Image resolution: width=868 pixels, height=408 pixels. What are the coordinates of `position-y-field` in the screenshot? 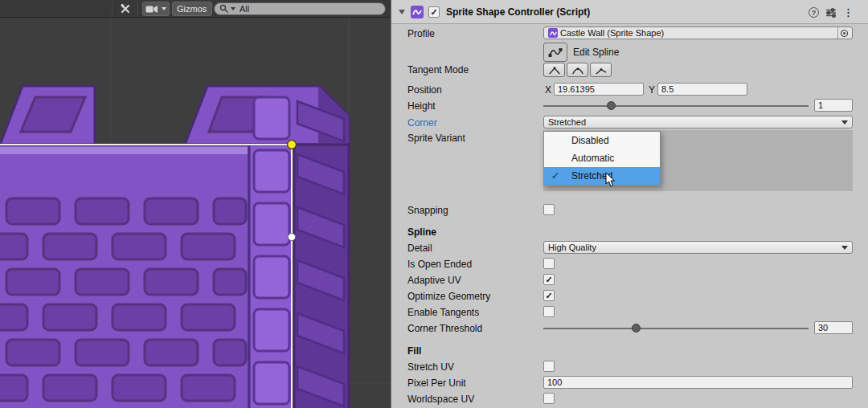 It's located at (702, 89).